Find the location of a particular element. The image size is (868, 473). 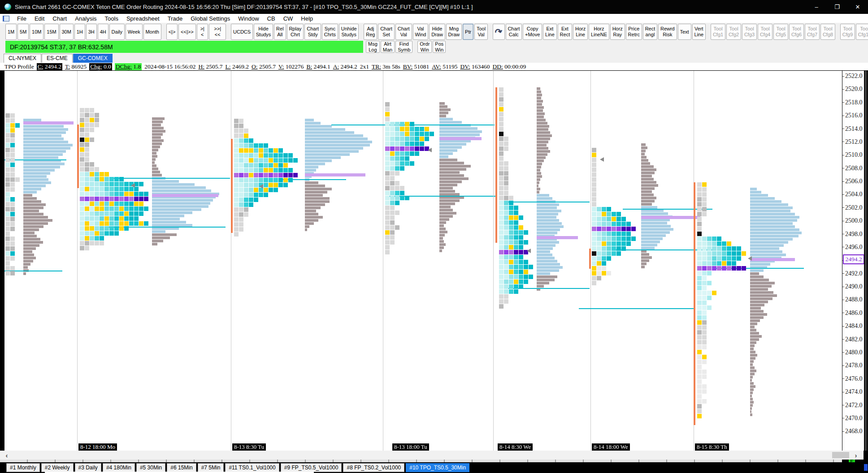

toolbar-button-1m: 1M is located at coordinates (11, 32).